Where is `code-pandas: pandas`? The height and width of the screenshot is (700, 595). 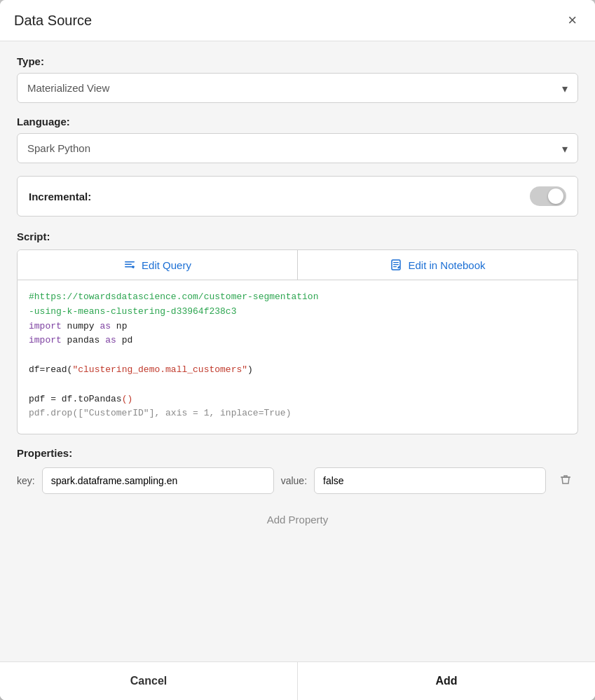 code-pandas: pandas is located at coordinates (83, 341).